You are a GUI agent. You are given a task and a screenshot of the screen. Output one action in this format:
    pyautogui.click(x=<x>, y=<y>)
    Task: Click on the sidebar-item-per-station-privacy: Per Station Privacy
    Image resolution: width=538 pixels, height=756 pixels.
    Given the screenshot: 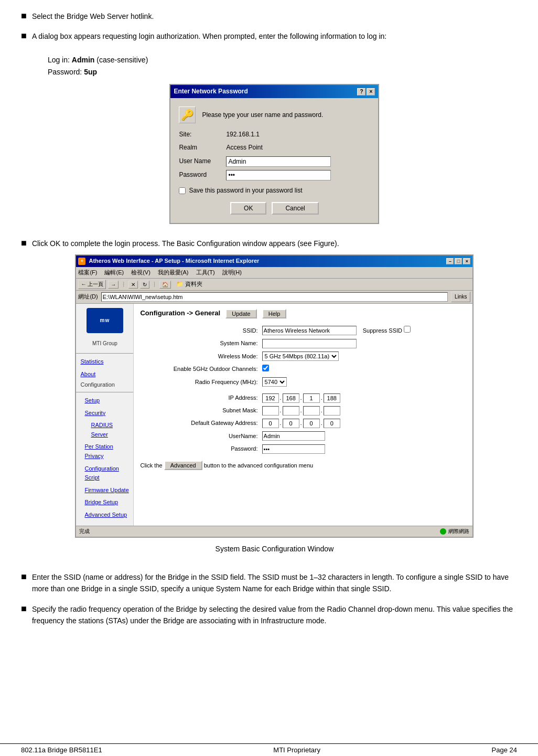 What is the action you would take?
    pyautogui.click(x=105, y=451)
    